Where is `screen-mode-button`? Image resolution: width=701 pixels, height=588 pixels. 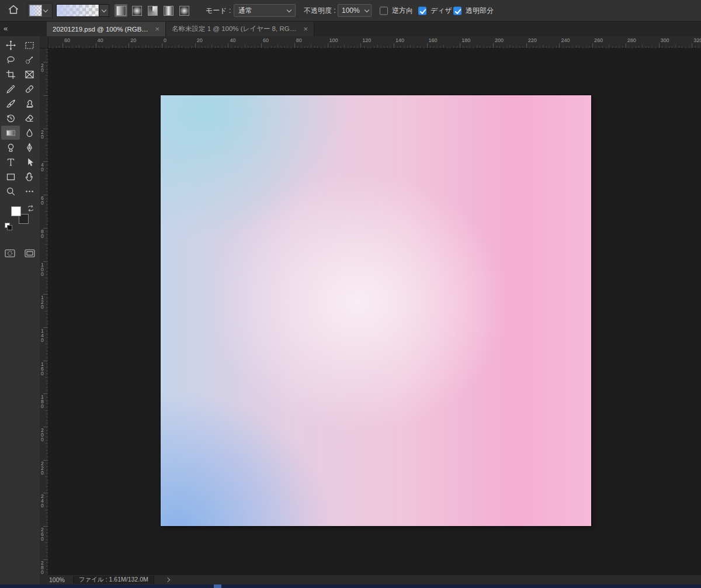 screen-mode-button is located at coordinates (30, 253).